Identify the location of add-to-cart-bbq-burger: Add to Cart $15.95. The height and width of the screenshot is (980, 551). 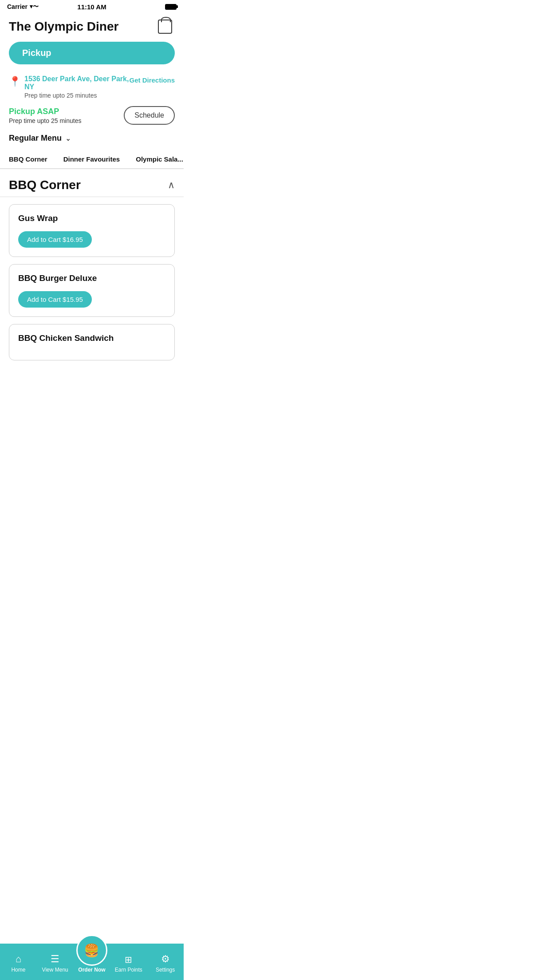
(55, 299).